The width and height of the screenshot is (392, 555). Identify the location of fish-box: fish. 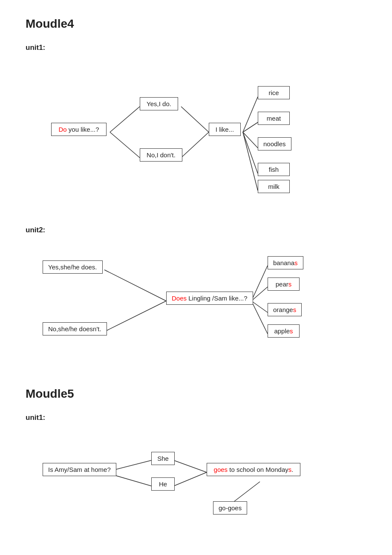
(274, 170).